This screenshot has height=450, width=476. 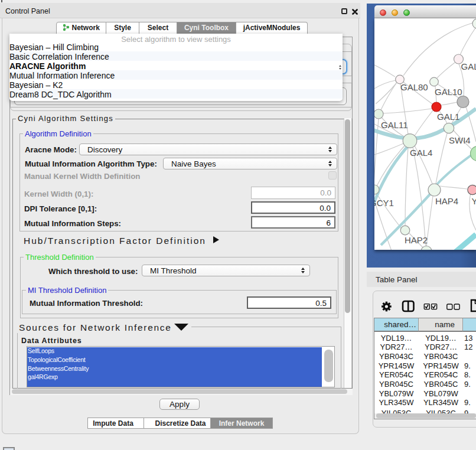 I want to click on svg-text: GAL80, so click(x=415, y=87).